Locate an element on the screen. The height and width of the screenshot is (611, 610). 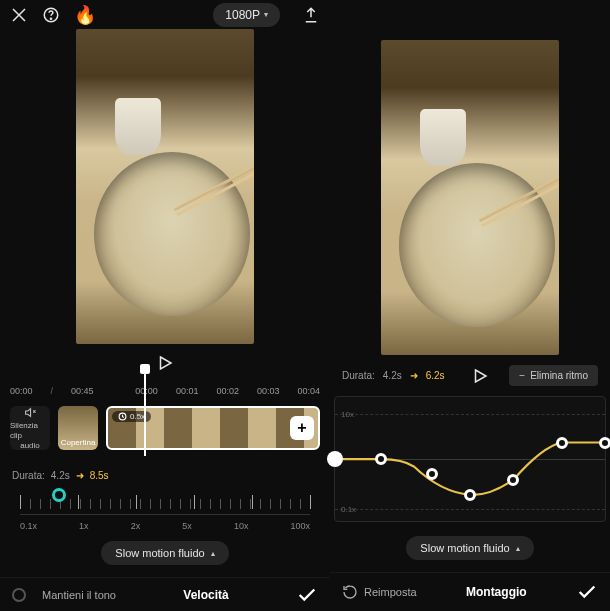
speed-labels: 0.1x 1x 2x 5x 10x 100x is located at coordinates (165, 523).